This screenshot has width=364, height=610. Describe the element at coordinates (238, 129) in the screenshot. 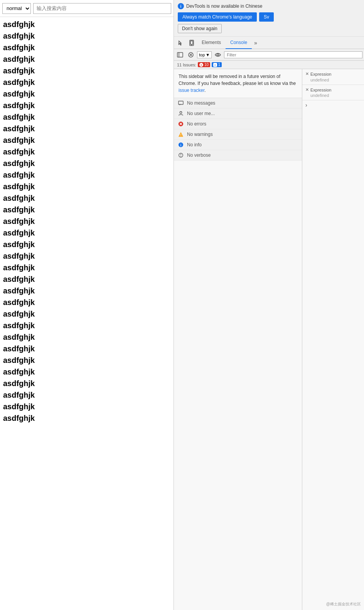

I see `filter-list: No messages No user me... No errors ! No…` at that location.